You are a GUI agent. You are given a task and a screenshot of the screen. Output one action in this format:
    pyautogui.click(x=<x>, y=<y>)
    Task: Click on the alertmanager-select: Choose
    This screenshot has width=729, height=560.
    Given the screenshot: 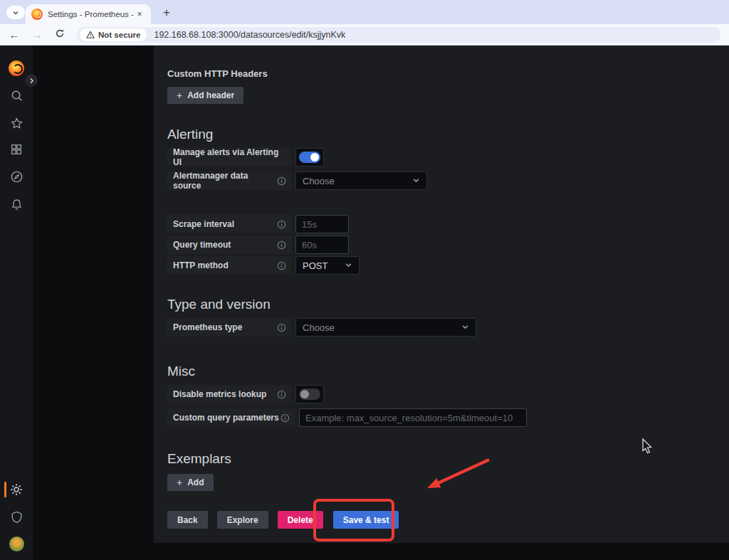 What is the action you would take?
    pyautogui.click(x=362, y=181)
    